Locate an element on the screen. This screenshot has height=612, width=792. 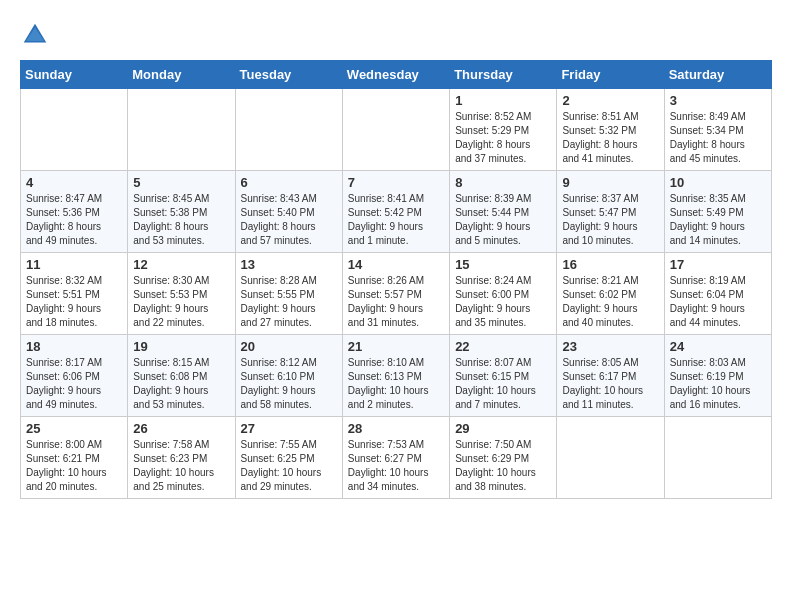
logo-icon is located at coordinates (35, 35).